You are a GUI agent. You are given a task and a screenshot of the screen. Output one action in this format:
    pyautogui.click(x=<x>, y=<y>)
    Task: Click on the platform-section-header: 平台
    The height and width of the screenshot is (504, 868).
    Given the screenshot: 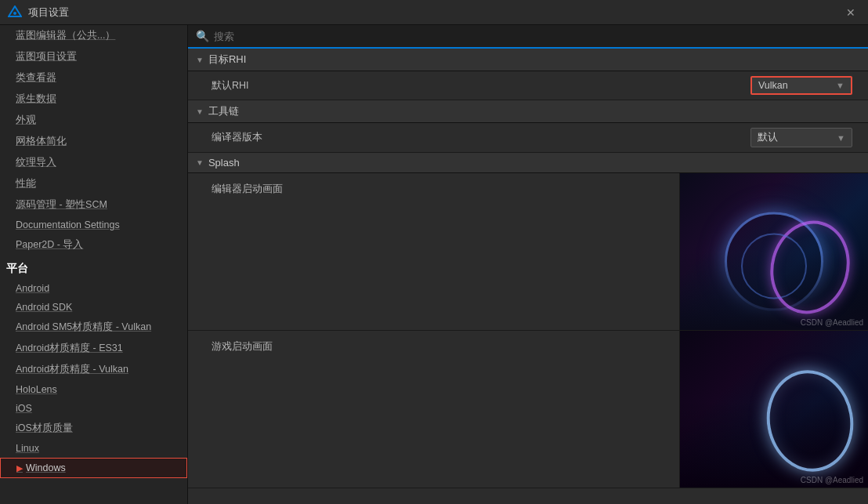 What is the action you would take?
    pyautogui.click(x=94, y=267)
    